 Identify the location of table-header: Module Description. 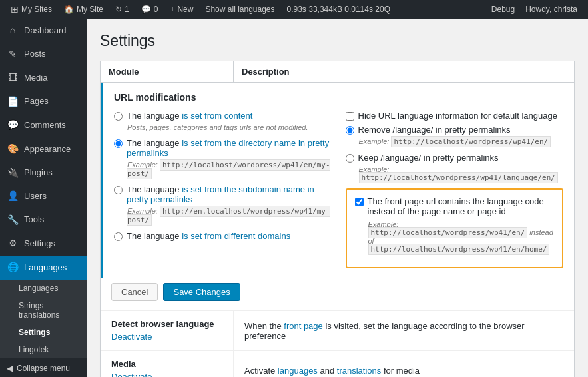
(337, 72).